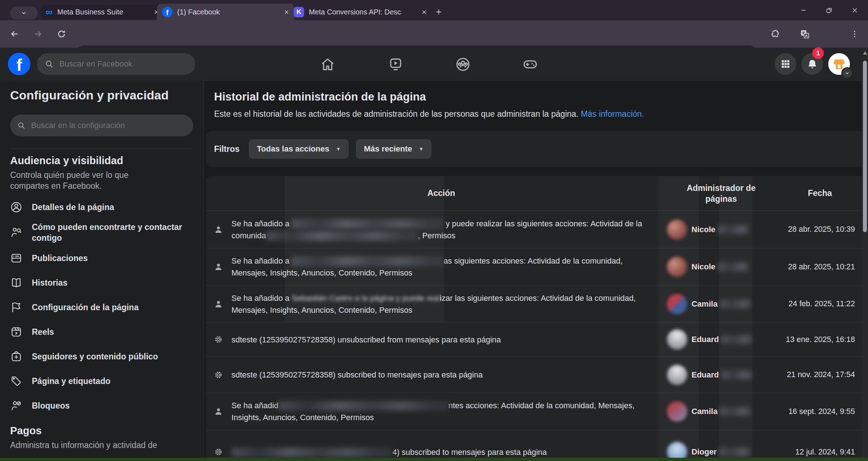 The width and height of the screenshot is (868, 461). What do you see at coordinates (95, 357) in the screenshot?
I see `sidebar-item-label: Seguidores y contenido público` at bounding box center [95, 357].